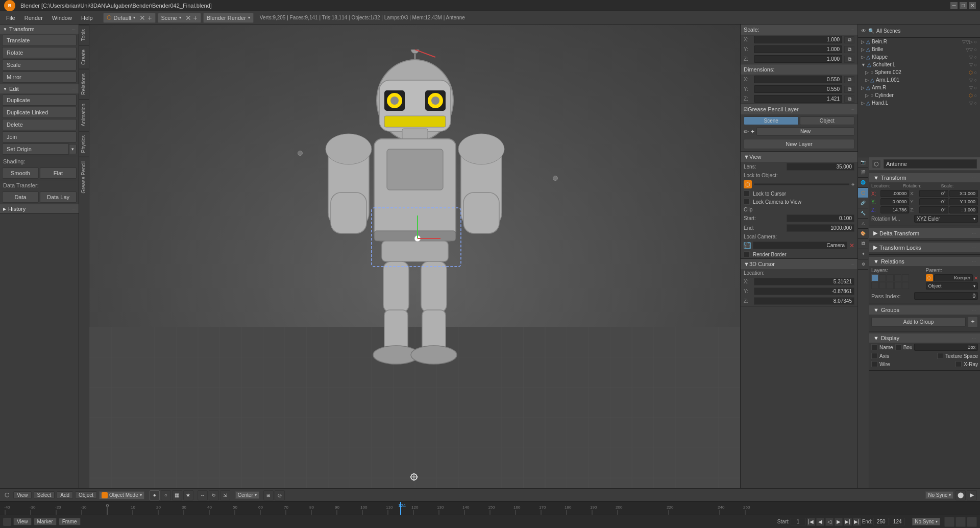  Describe the element at coordinates (268, 495) in the screenshot. I see `snap-btn: ⊞` at that location.